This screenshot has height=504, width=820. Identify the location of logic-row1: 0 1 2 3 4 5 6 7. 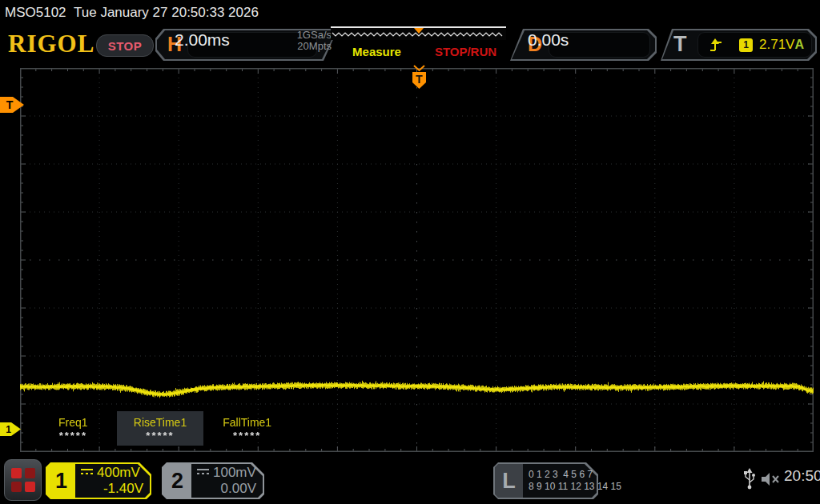
(562, 475).